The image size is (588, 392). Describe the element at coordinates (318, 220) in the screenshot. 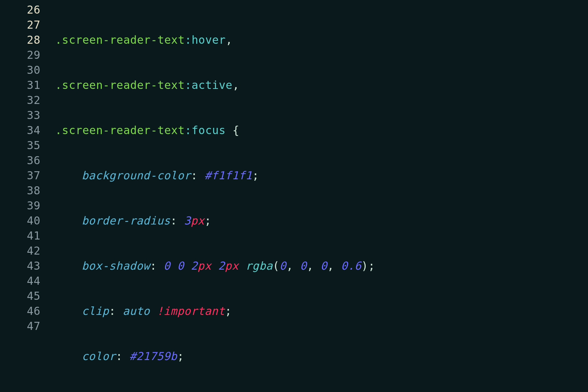

I see `code-line: border-radius: 3px;` at that location.